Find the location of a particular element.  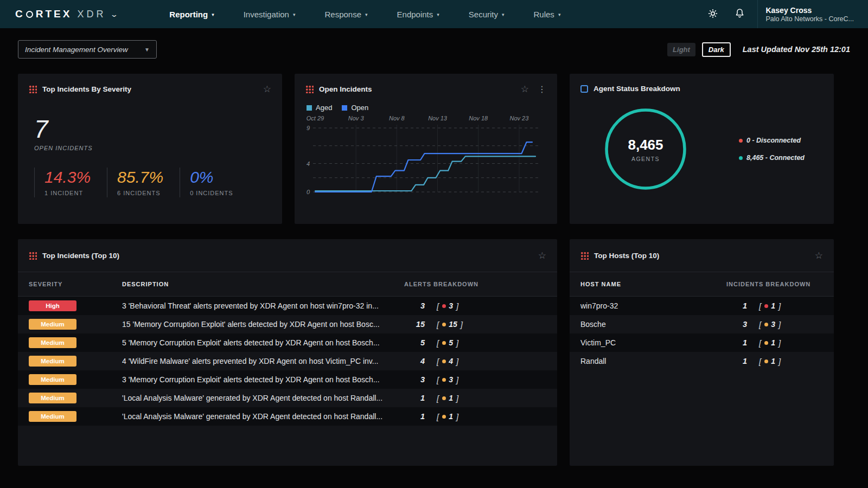

legend-label: Open is located at coordinates (360, 107).